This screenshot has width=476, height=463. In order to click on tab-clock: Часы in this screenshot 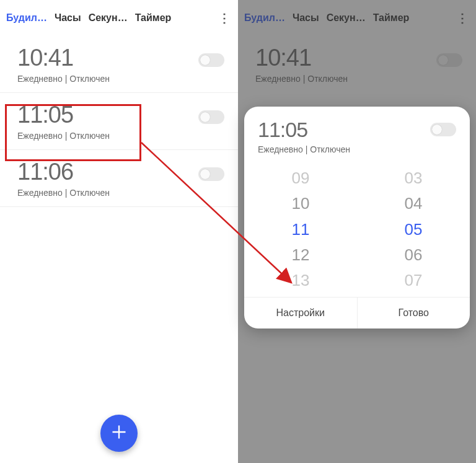, I will do `click(68, 18)`.